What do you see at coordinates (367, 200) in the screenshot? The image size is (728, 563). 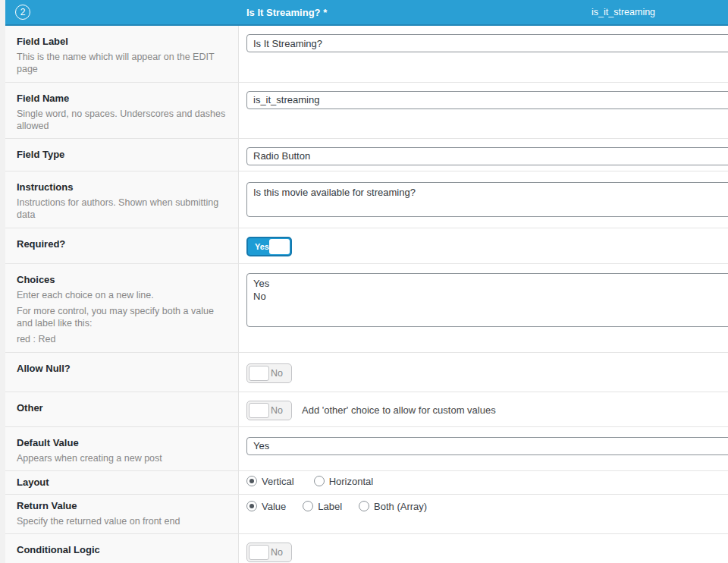 I see `row-instructions: Instructions Instructions for authors. S…` at bounding box center [367, 200].